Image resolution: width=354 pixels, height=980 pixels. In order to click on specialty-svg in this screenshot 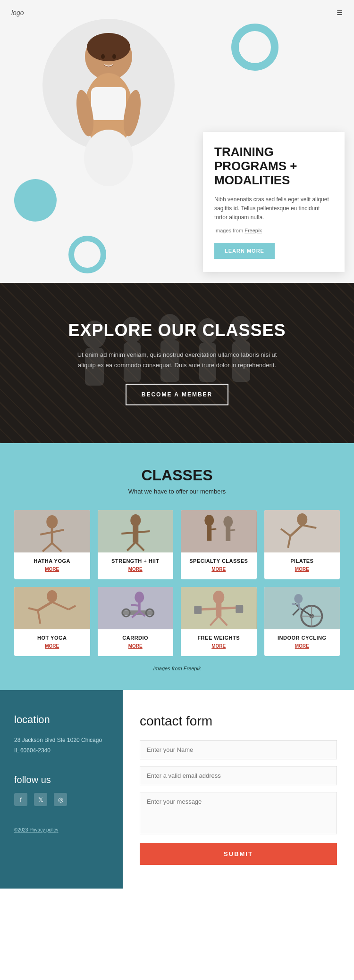, I will do `click(219, 531)`.